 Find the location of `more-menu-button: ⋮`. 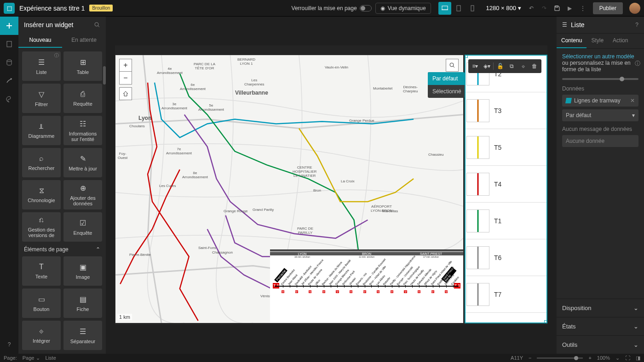

more-menu-button: ⋮ is located at coordinates (583, 8).